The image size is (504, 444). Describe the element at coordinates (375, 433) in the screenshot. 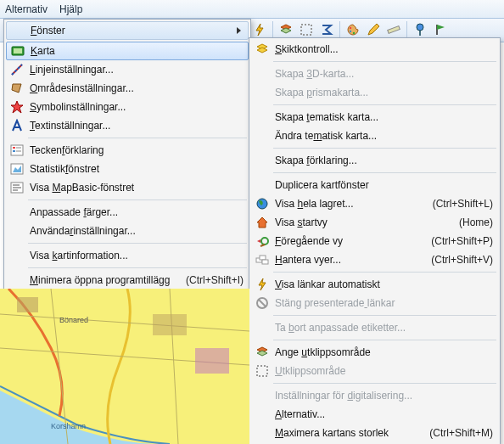

I see `menu-item: Maximera kartans storlek (Ctrl+Shift+M)` at that location.